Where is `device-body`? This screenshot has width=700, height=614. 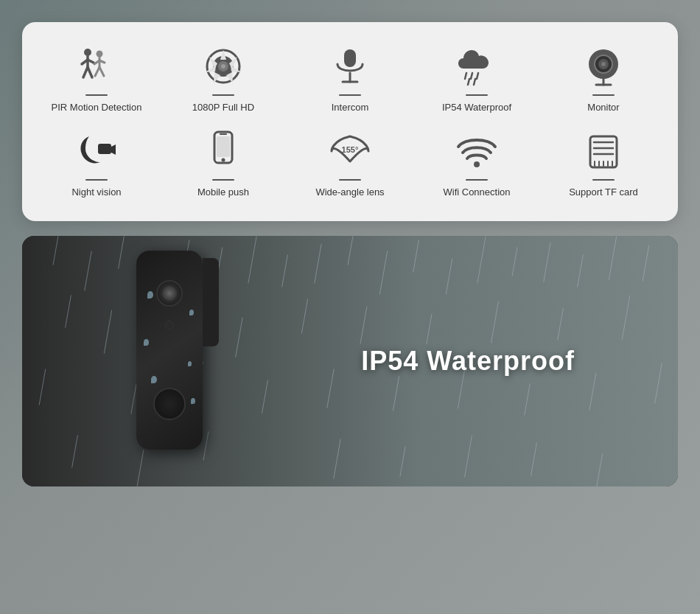 device-body is located at coordinates (169, 350).